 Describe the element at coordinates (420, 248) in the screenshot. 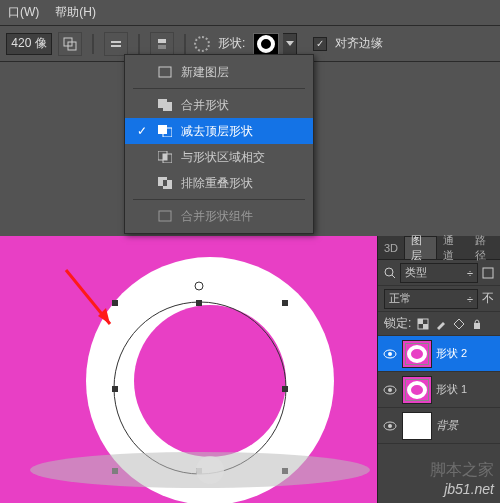

I see `tab-layers: 图层` at that location.